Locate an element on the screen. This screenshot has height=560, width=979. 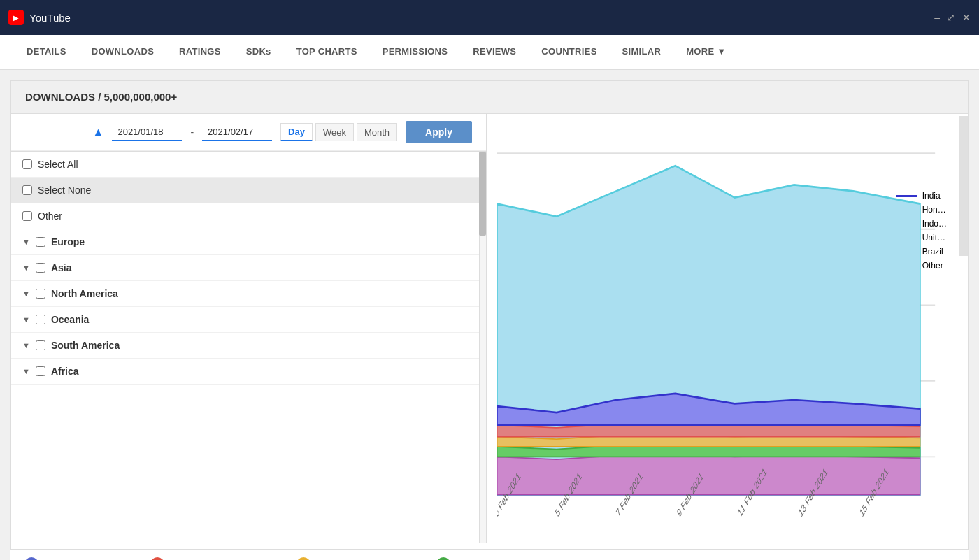
stat-us-dot is located at coordinates (443, 559).